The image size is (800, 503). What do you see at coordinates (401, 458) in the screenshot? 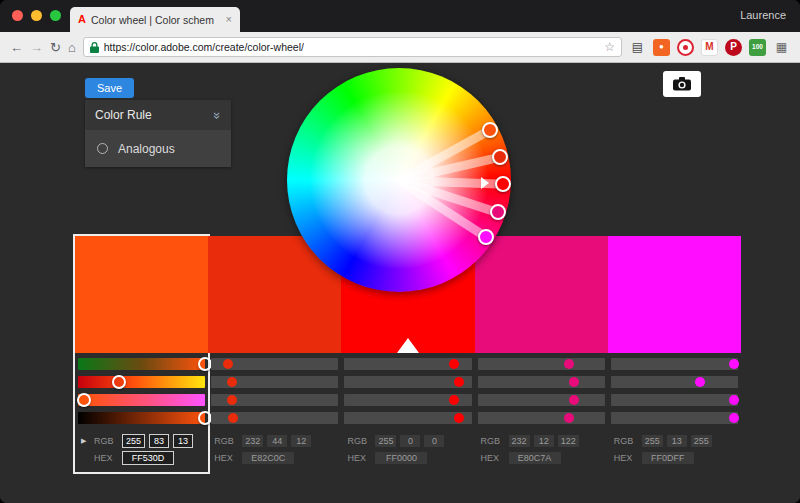
I see `hex-value-field: FF0000` at bounding box center [401, 458].